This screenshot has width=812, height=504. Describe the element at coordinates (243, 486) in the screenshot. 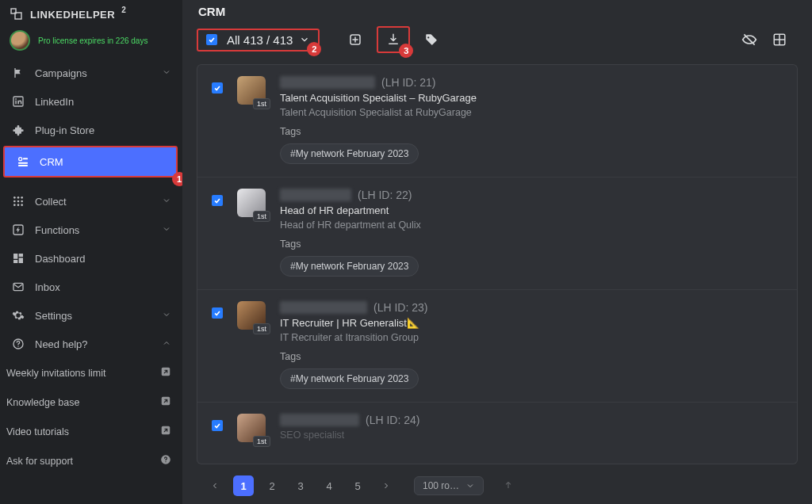

I see `page-button: 1` at that location.